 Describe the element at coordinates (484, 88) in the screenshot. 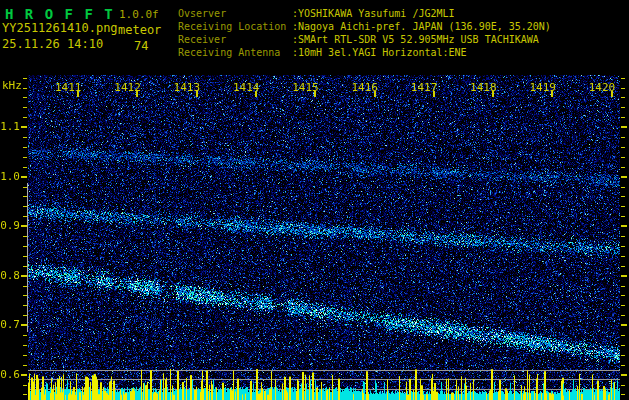

I see `x-tick-label: 1418` at that location.